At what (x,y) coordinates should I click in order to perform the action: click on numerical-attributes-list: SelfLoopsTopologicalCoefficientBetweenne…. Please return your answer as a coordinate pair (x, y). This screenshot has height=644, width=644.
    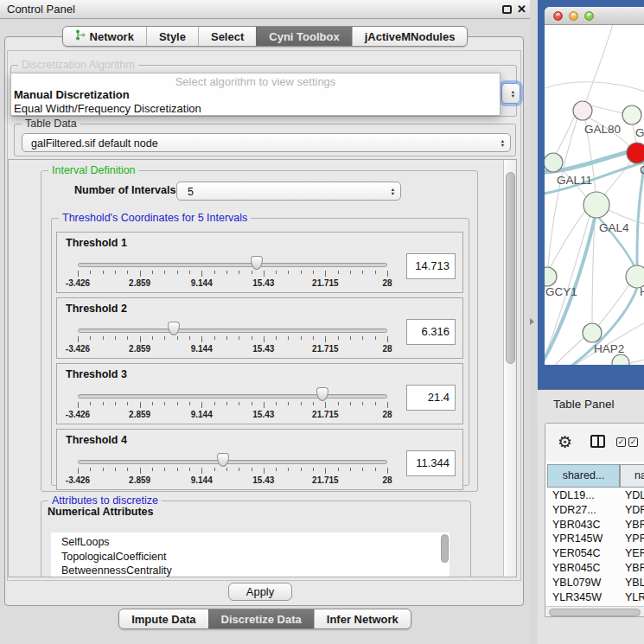
    Looking at the image, I should click on (251, 555).